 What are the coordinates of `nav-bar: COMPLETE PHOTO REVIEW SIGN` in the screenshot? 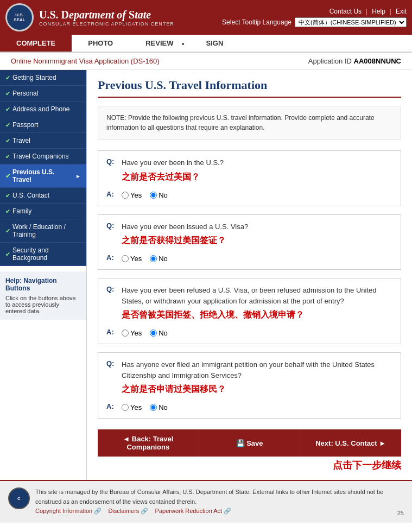 It's located at (206, 43).